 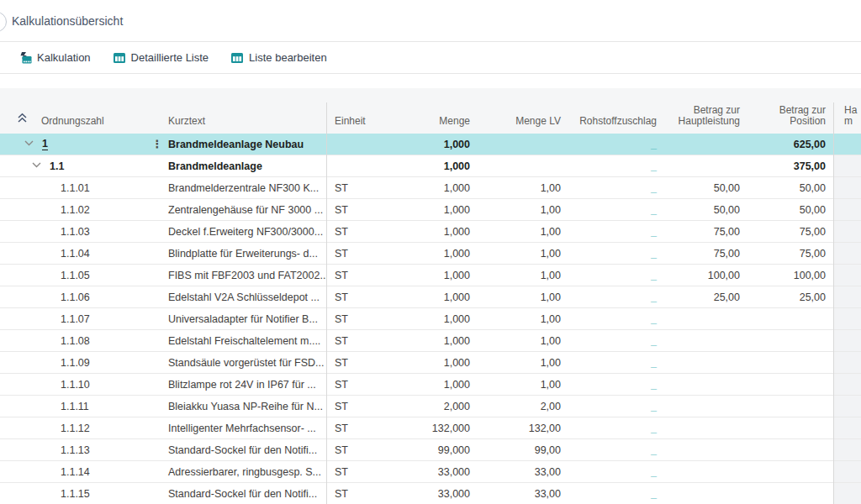 I want to click on betrag-hauptleistung-cell: 100,00, so click(x=706, y=276).